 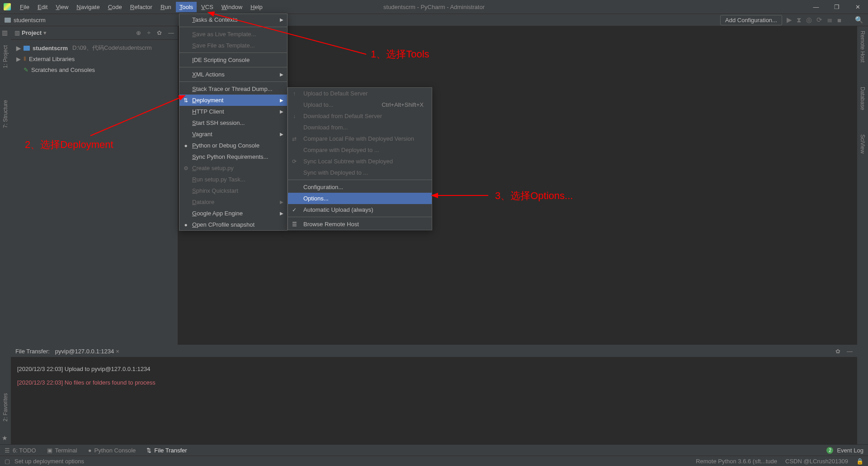 What do you see at coordinates (816, 461) in the screenshot?
I see `watermark: CSDN @LCrush201309` at bounding box center [816, 461].